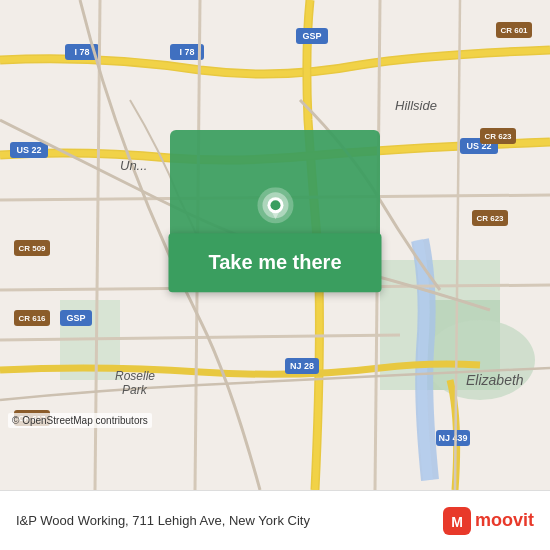  I want to click on svg-text: CR 509, so click(32, 248).